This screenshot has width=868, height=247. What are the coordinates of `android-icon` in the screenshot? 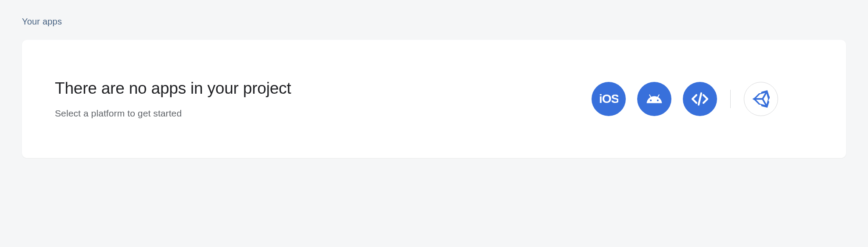 It's located at (654, 99).